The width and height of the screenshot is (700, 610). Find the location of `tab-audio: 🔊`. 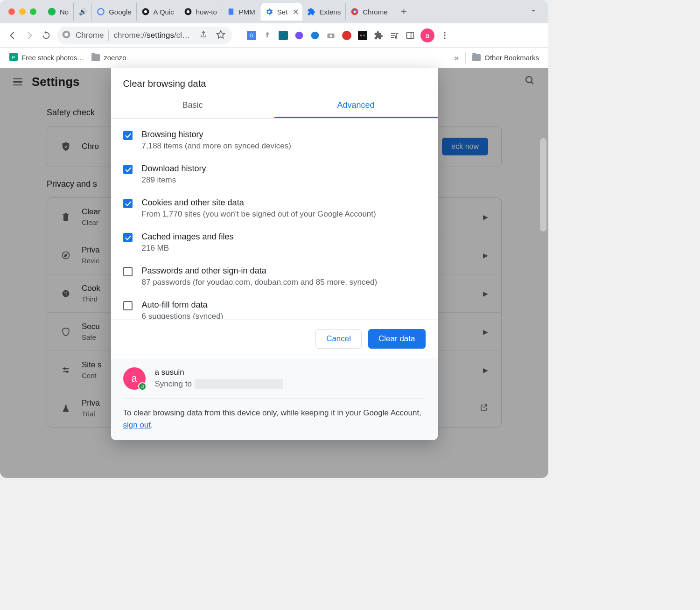

tab-audio: 🔊 is located at coordinates (83, 12).